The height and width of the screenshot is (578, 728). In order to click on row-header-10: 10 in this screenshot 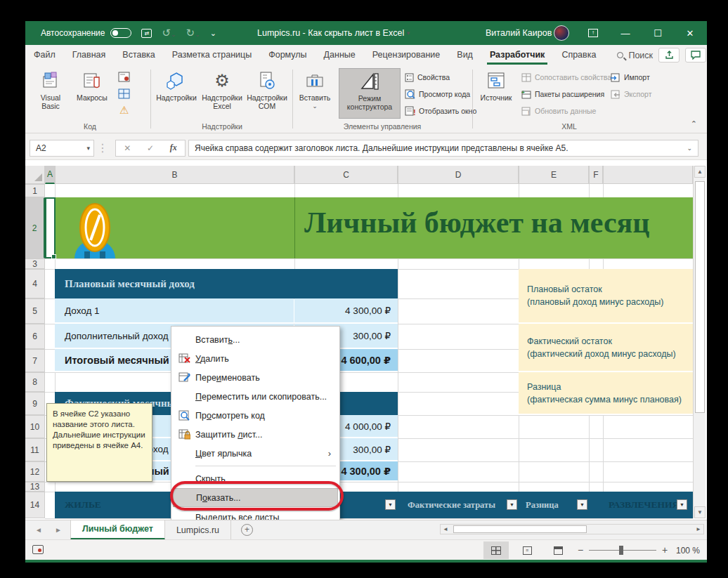, I will do `click(35, 427)`.